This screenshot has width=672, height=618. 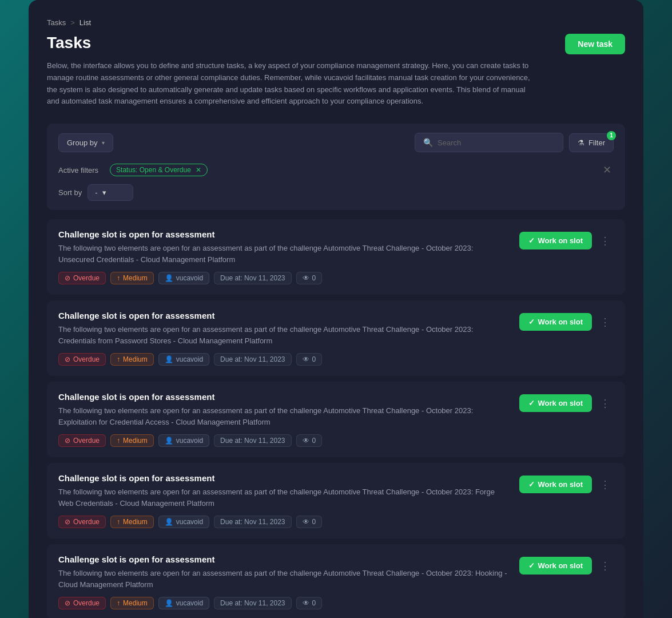 I want to click on sort-select: - ▾, so click(x=110, y=192).